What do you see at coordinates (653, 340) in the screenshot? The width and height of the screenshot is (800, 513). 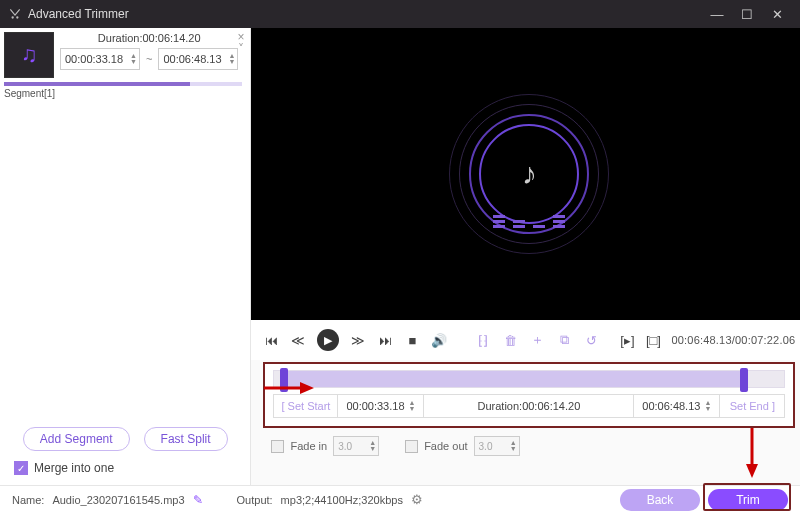 I see `bracket-out-icon: [□]` at bounding box center [653, 340].